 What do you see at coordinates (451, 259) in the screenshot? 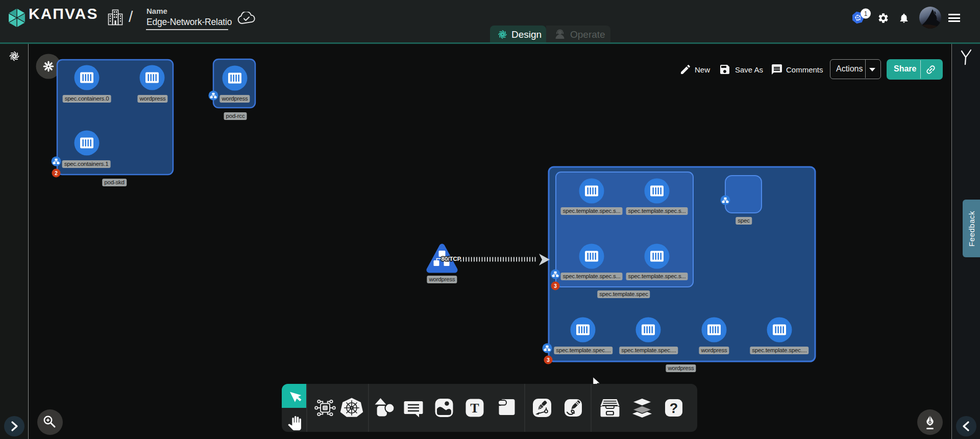
I see `svg-text: 80/TCP` at bounding box center [451, 259].